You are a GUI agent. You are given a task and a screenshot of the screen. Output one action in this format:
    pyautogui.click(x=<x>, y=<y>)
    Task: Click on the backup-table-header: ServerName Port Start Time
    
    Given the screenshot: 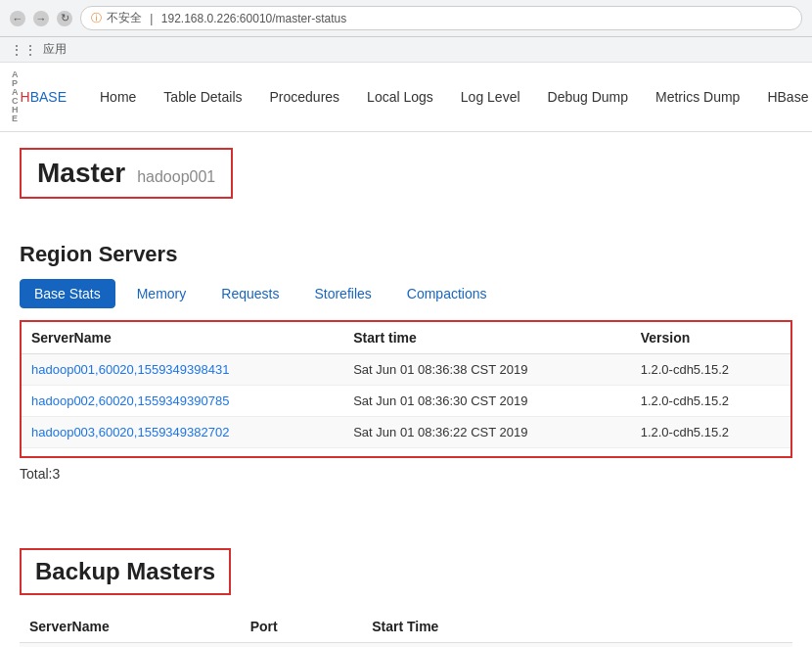 What is the action you would take?
    pyautogui.click(x=406, y=626)
    